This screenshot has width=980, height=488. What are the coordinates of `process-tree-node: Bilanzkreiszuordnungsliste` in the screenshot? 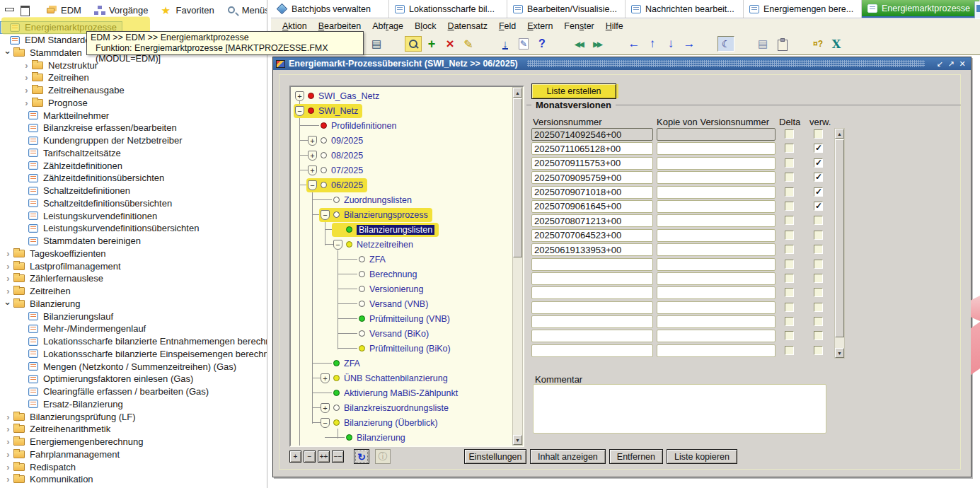 It's located at (402, 407).